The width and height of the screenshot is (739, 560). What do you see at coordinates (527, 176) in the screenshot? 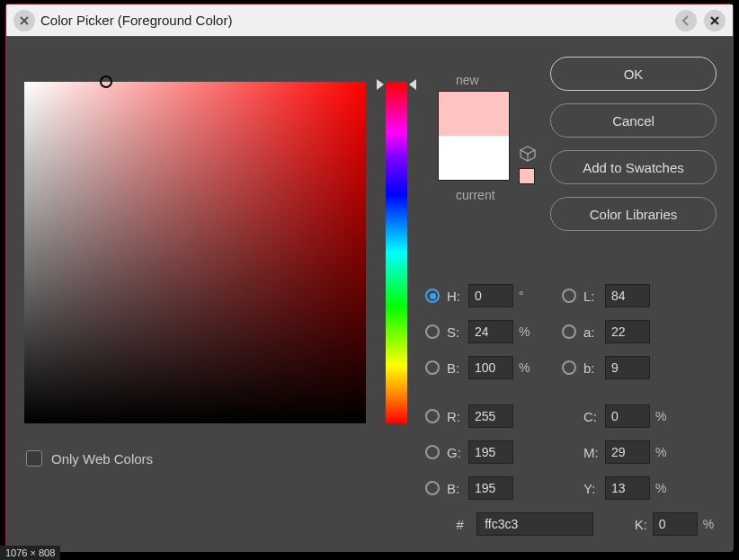
I see `gamut-safe-swatch` at bounding box center [527, 176].